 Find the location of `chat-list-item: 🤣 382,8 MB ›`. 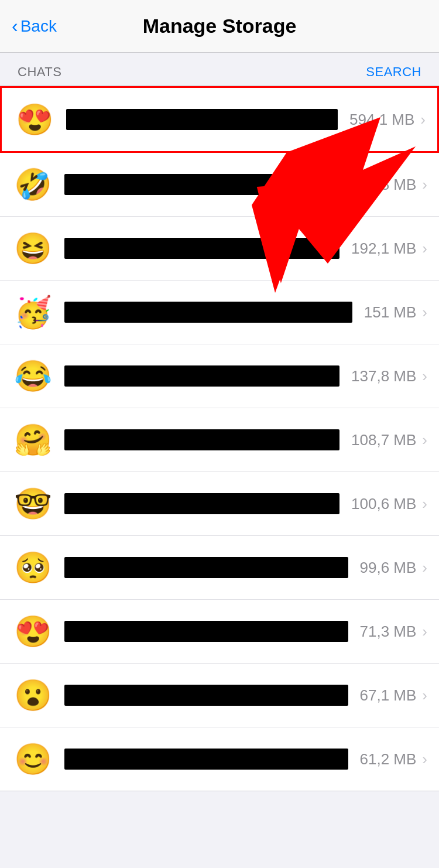

chat-list-item: 🤣 382,8 MB › is located at coordinates (220, 185).